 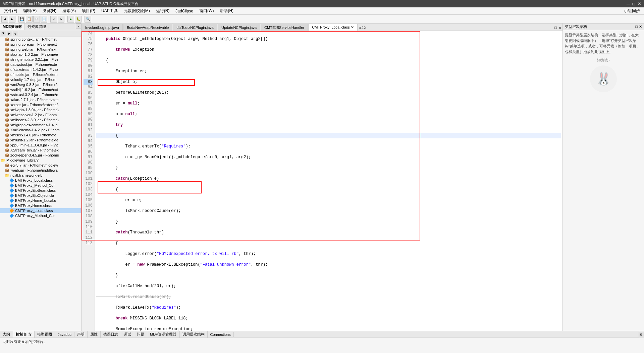 What do you see at coordinates (41, 171) in the screenshot?
I see `tree-item-fwejb: 📦 fwejb.jar - F:\home\middlewa` at bounding box center [41, 171].